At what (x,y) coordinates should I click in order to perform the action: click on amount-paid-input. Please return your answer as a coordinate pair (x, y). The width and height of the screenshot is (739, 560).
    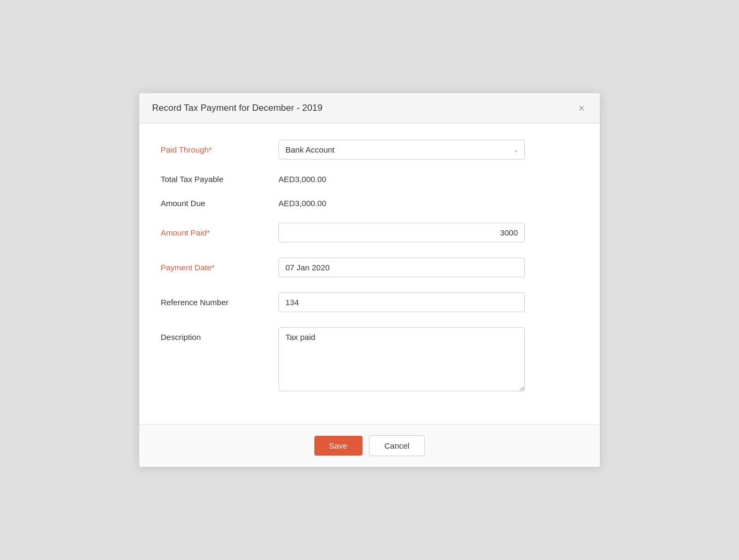
    Looking at the image, I should click on (402, 232).